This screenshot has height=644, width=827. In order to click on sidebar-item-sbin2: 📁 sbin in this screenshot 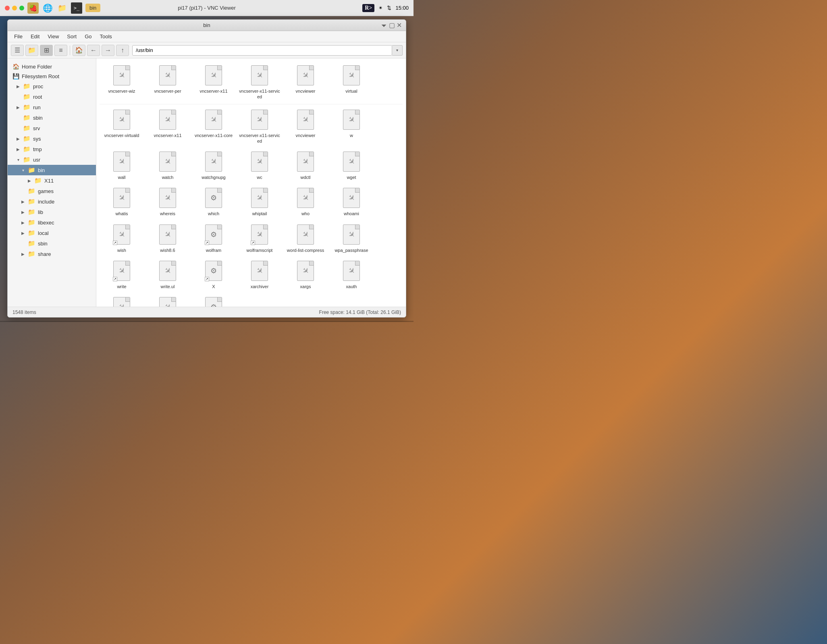, I will do `click(52, 243)`.